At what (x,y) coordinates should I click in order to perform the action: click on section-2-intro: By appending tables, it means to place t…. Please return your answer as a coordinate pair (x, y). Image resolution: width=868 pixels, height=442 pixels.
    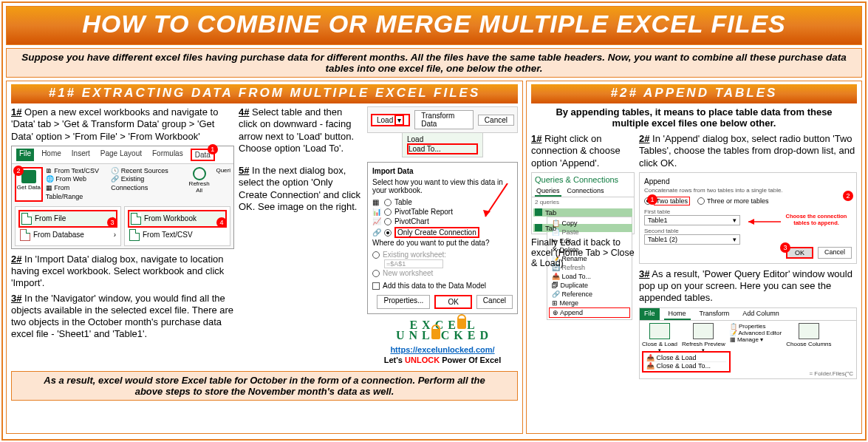
    Looking at the image, I should click on (694, 120).